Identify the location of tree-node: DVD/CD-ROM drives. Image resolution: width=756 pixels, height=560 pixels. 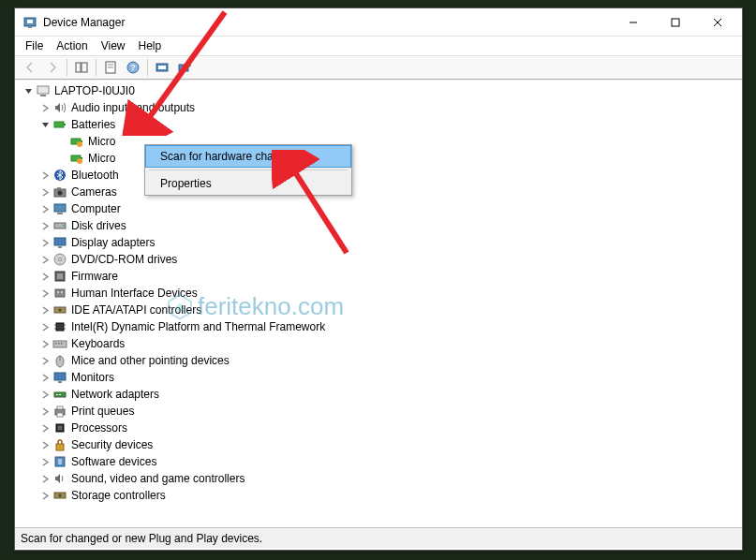
(380, 259).